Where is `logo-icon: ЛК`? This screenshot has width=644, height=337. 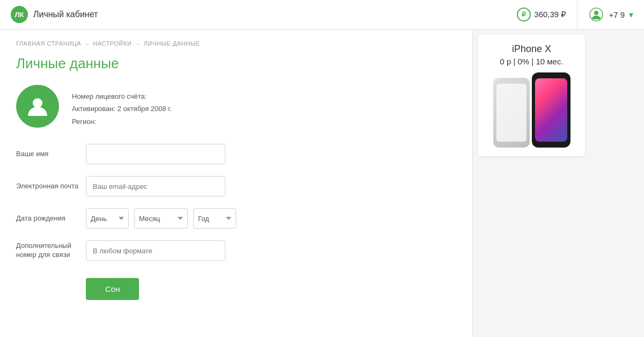 logo-icon: ЛК is located at coordinates (19, 14).